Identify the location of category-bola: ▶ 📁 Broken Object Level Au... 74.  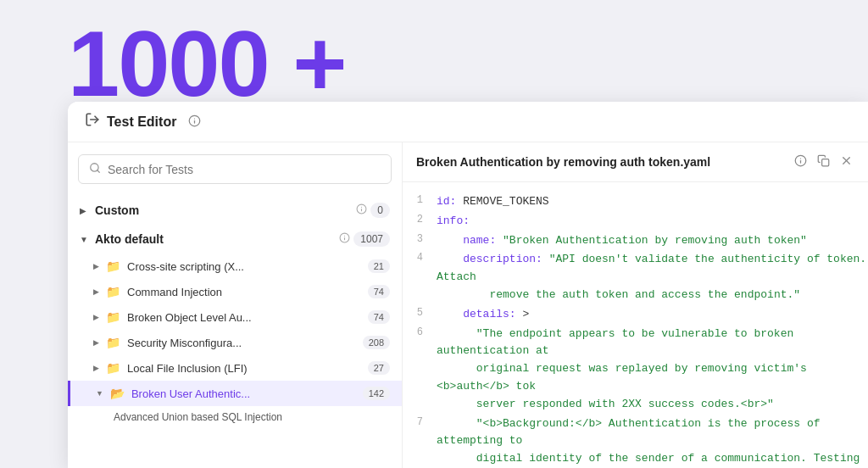
(235, 317).